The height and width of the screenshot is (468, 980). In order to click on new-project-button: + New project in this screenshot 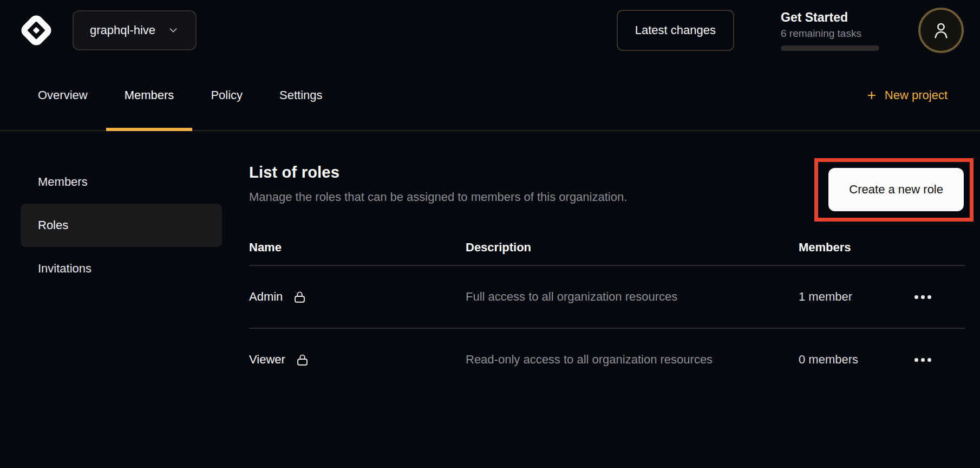, I will do `click(914, 95)`.